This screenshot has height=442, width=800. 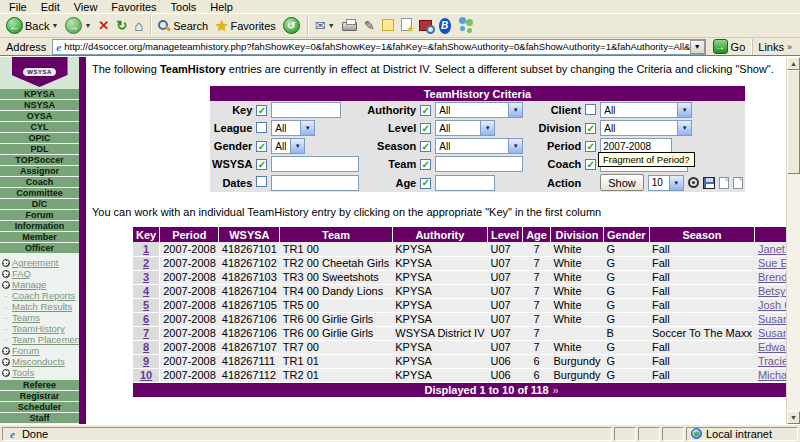 I want to click on show-button: Show, so click(x=622, y=182).